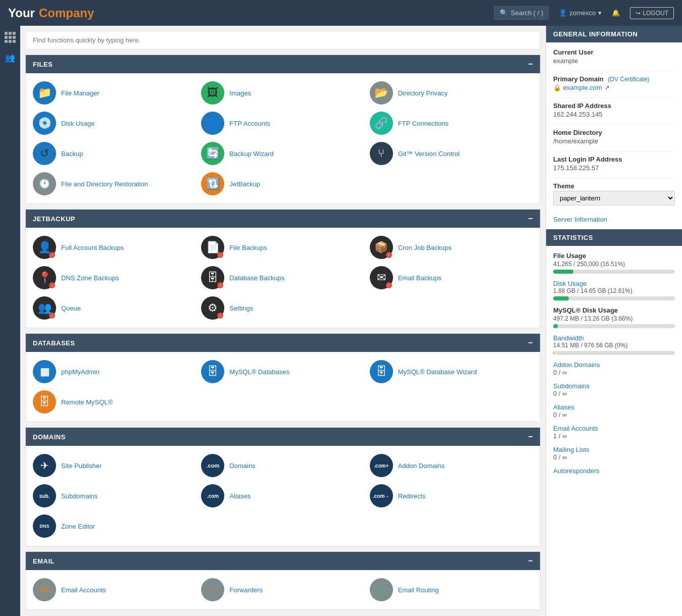 The width and height of the screenshot is (682, 616). Describe the element at coordinates (577, 365) in the screenshot. I see `addon-domains-stat-link: Addon Domains` at that location.